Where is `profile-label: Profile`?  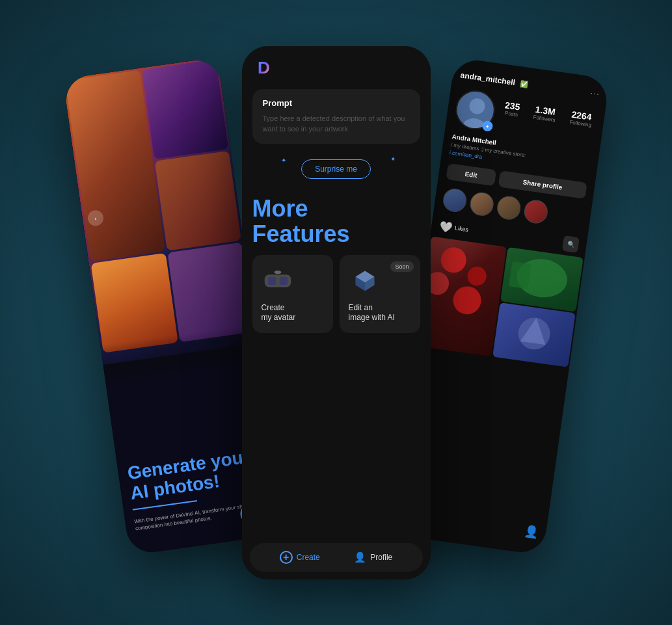
profile-label: Profile is located at coordinates (381, 557).